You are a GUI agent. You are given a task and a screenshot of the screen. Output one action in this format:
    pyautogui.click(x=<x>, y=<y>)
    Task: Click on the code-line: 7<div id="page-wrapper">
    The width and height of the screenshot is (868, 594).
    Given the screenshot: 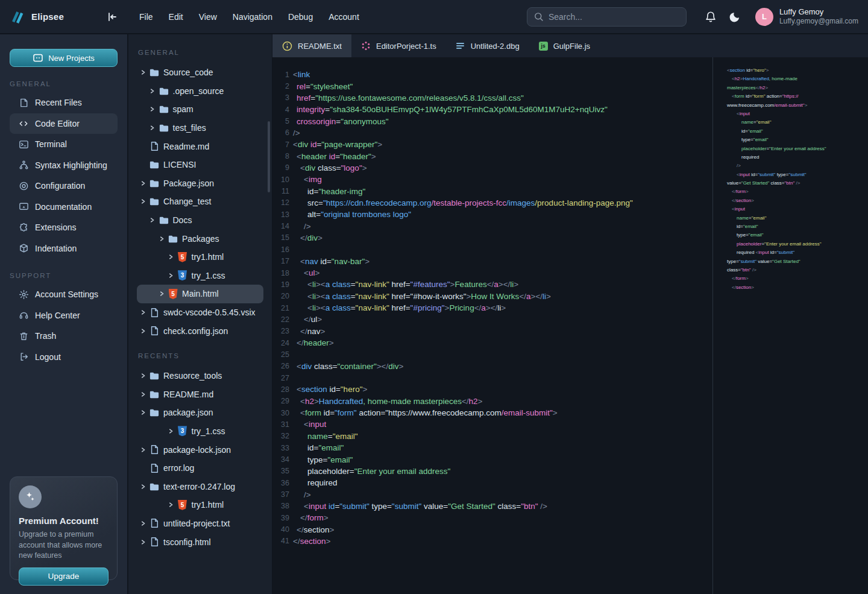 What is the action you would take?
    pyautogui.click(x=492, y=145)
    